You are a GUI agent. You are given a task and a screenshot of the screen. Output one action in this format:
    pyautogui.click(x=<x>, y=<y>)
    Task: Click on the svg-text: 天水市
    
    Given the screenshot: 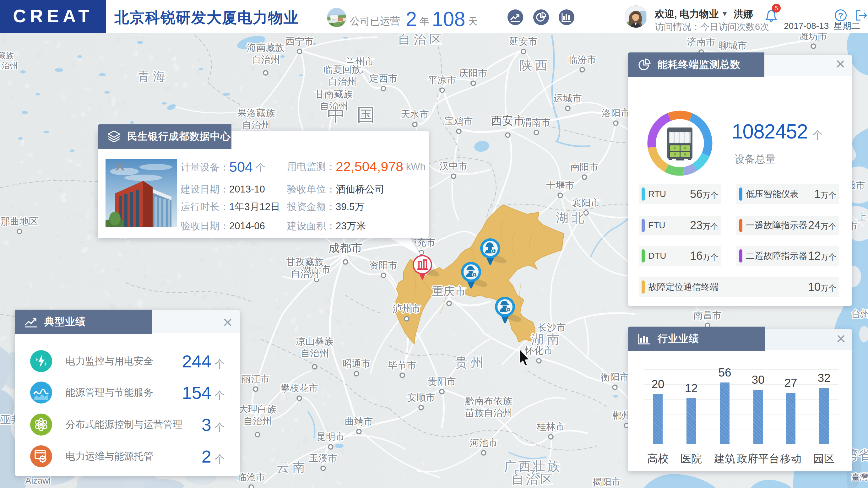 What is the action you would take?
    pyautogui.click(x=415, y=114)
    